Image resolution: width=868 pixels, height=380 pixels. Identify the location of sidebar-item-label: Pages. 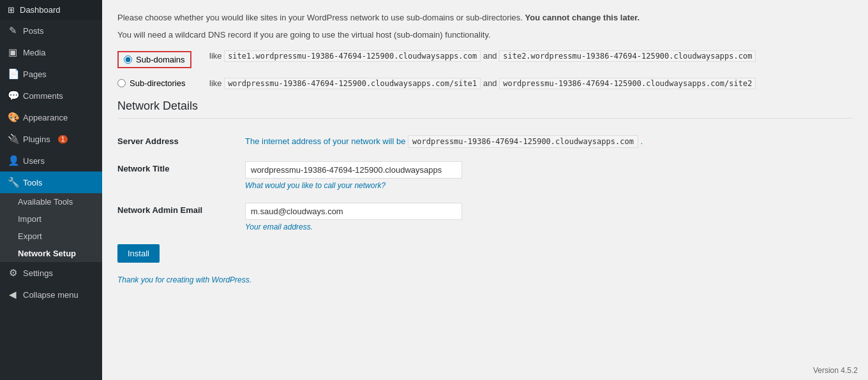
(34, 74).